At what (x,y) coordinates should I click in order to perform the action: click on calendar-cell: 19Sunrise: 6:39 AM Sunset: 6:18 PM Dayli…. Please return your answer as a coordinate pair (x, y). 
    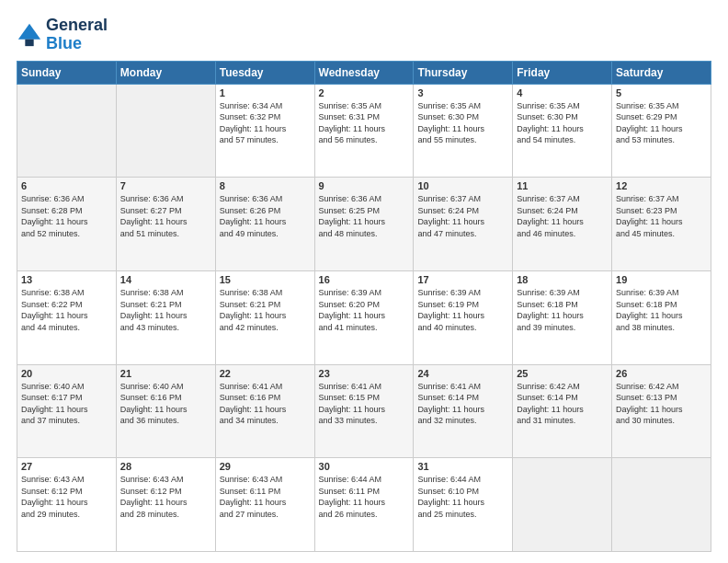
    Looking at the image, I should click on (662, 317).